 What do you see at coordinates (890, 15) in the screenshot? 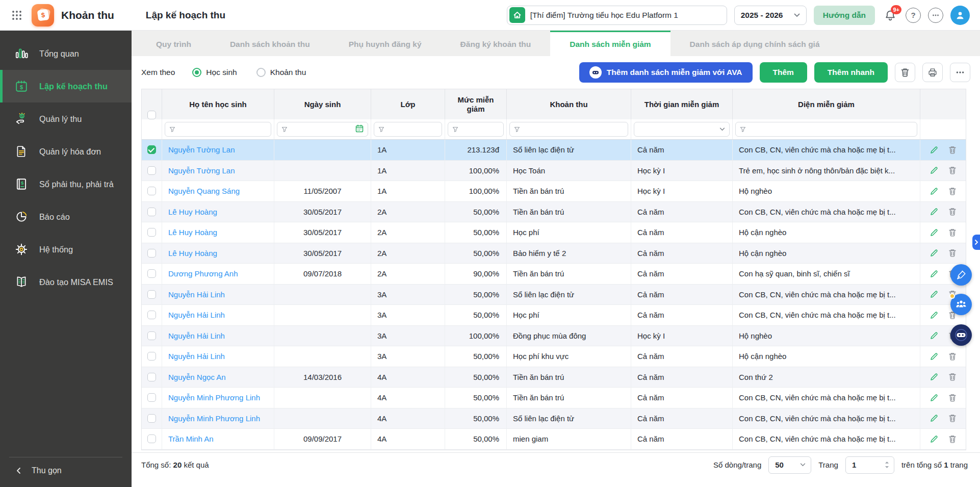
I see `notification-bell-icon: 9+` at bounding box center [890, 15].